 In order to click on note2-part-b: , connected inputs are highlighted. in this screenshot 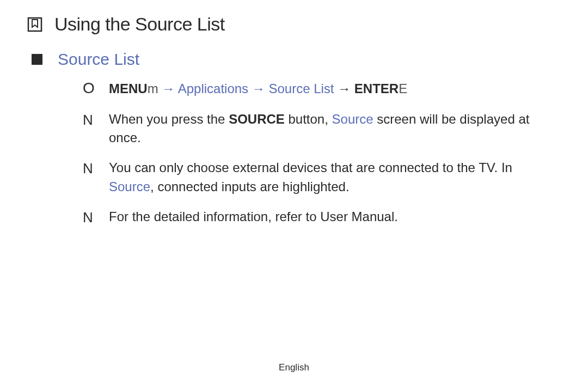, I will do `click(250, 186)`.